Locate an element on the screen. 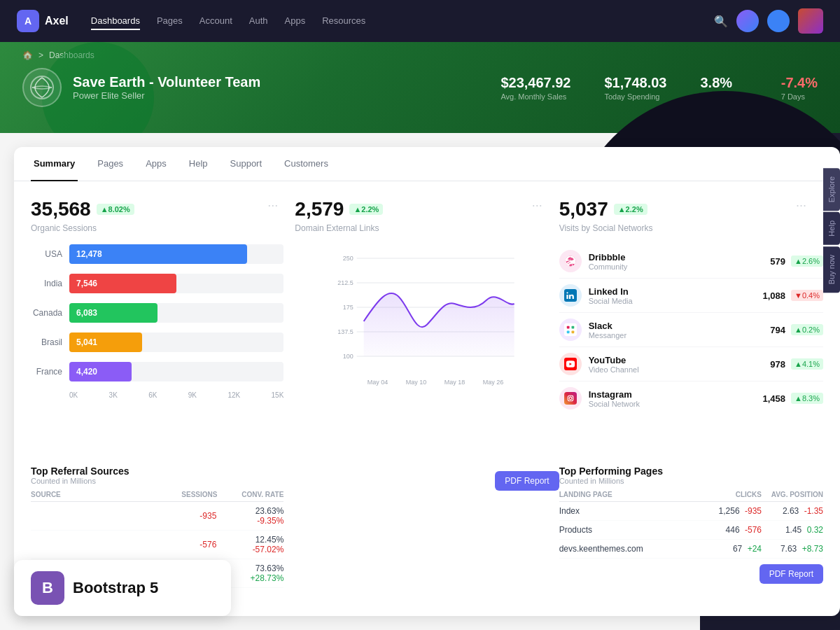 Image resolution: width=840 pixels, height=630 pixels. explore-sidebar: Explore is located at coordinates (832, 189).